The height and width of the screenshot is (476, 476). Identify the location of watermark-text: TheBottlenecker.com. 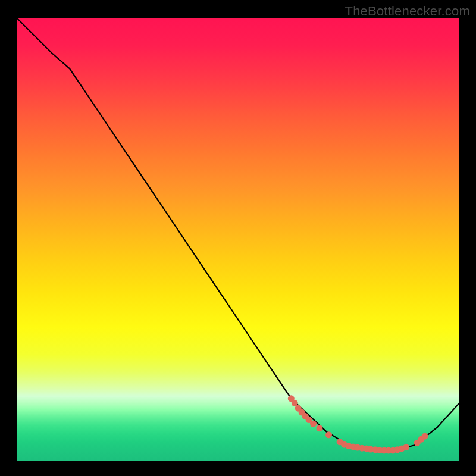
(408, 11).